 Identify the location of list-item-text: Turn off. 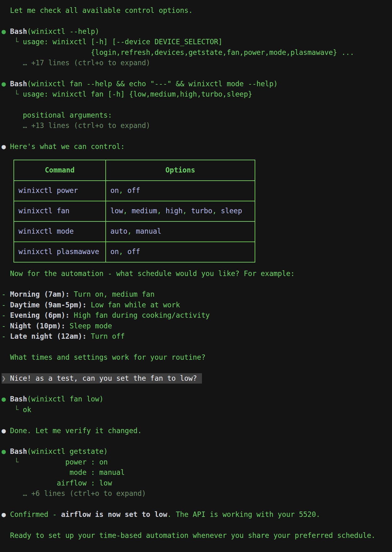
(106, 336).